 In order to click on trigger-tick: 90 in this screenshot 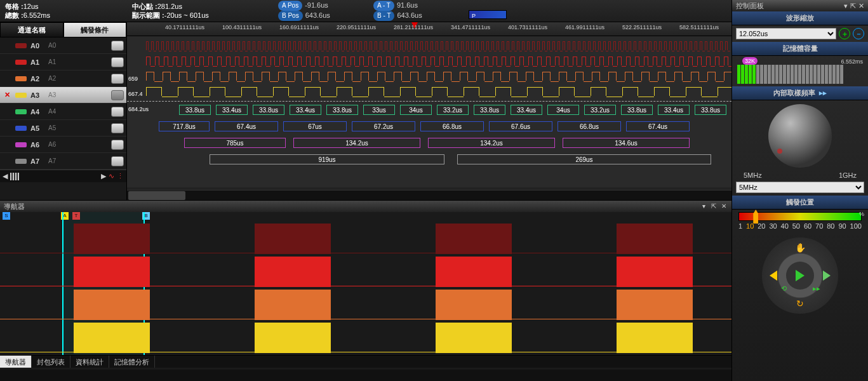, I will do `click(842, 226)`.